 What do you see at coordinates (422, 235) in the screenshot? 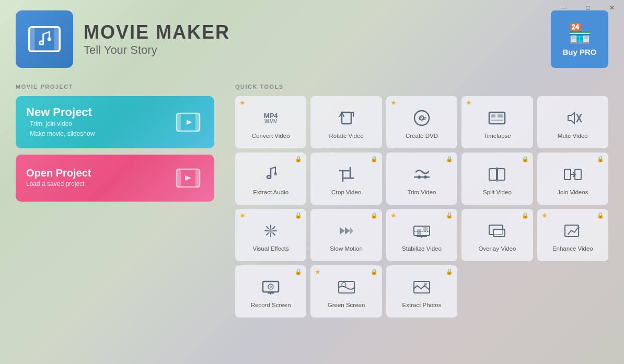
I see `tool-stabilize-video: ★ 🔒 Stabilize Video` at bounding box center [422, 235].